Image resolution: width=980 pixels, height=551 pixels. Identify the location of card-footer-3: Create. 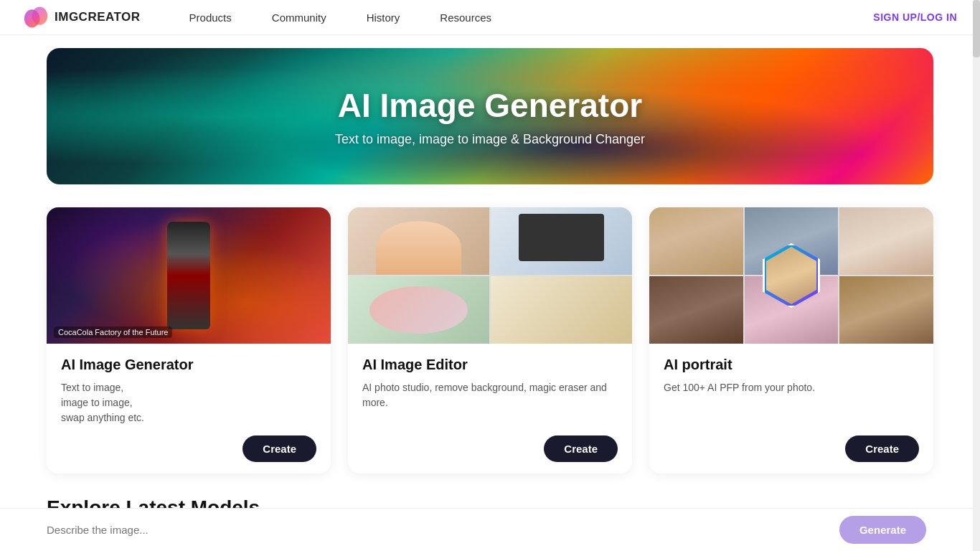
(791, 449).